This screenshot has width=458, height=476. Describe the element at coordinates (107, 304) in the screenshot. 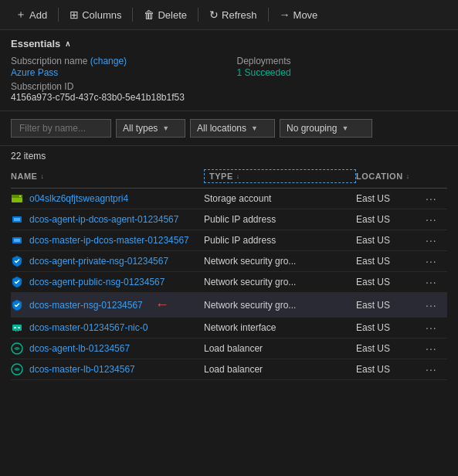

I see `row-name-cell: dcos-master-nsg-01234567 ←` at that location.